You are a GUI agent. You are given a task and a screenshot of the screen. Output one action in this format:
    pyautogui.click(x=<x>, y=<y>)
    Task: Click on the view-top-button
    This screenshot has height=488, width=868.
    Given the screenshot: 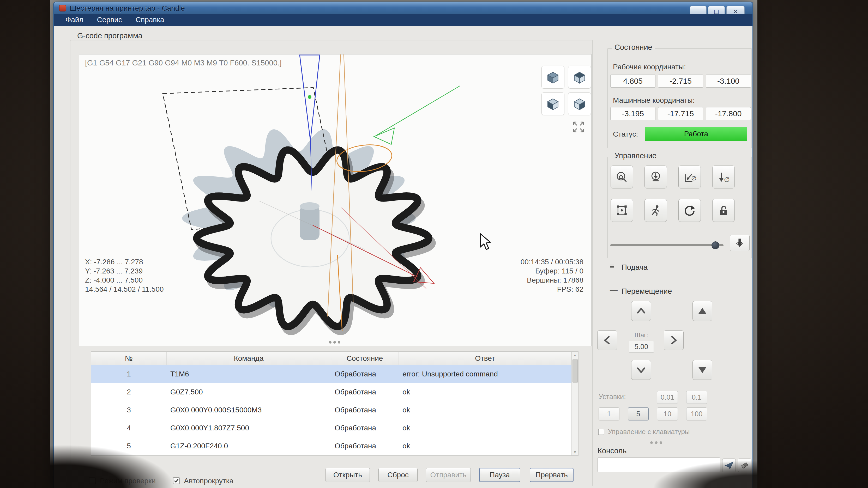 What is the action you would take?
    pyautogui.click(x=580, y=77)
    